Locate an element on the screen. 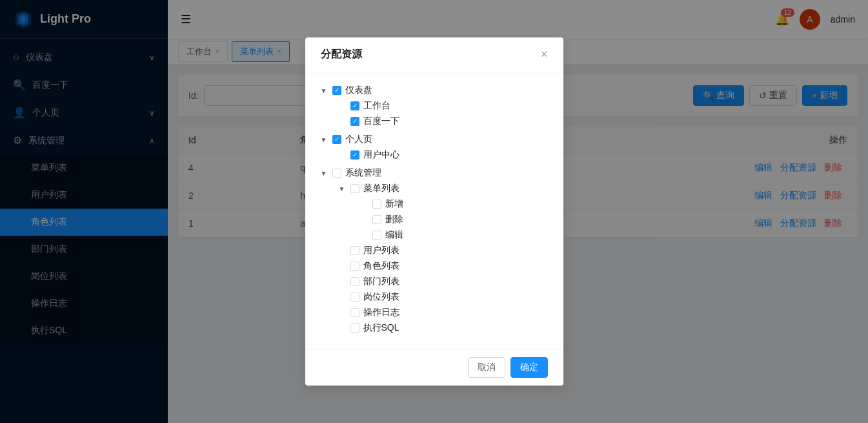 The width and height of the screenshot is (868, 423). tree-label-workbench: 工作台 is located at coordinates (377, 106).